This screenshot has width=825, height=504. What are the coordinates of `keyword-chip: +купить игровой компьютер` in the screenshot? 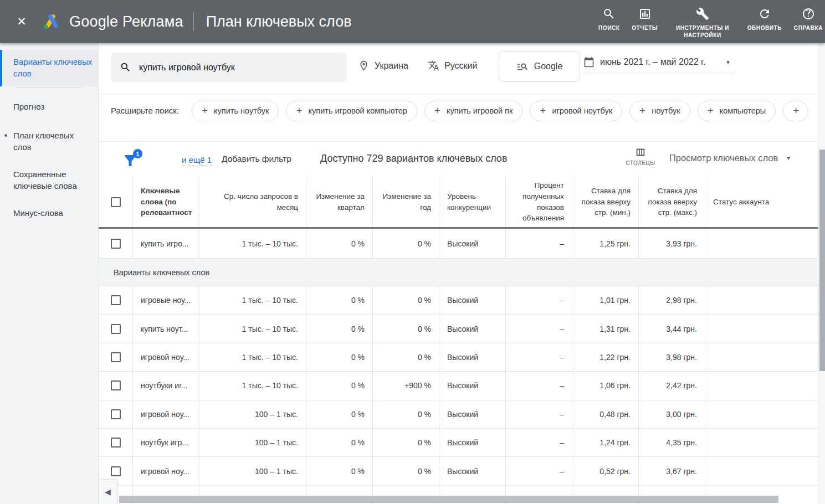 It's located at (351, 111).